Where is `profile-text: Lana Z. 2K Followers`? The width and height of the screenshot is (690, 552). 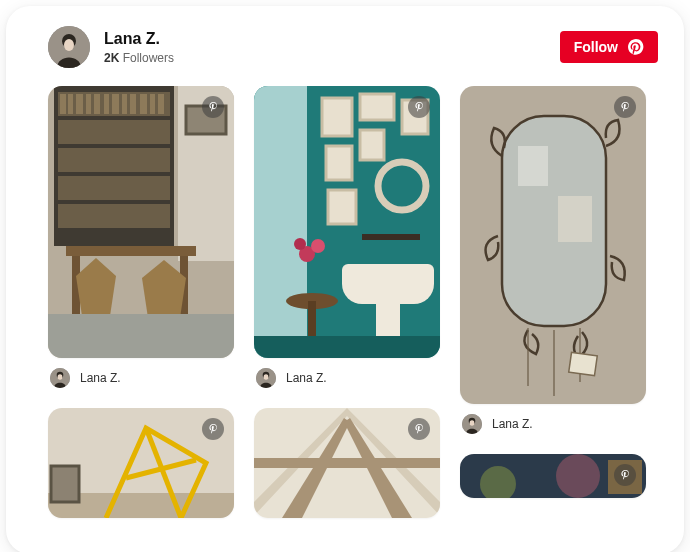
profile-text: Lana Z. 2K Followers is located at coordinates (332, 46).